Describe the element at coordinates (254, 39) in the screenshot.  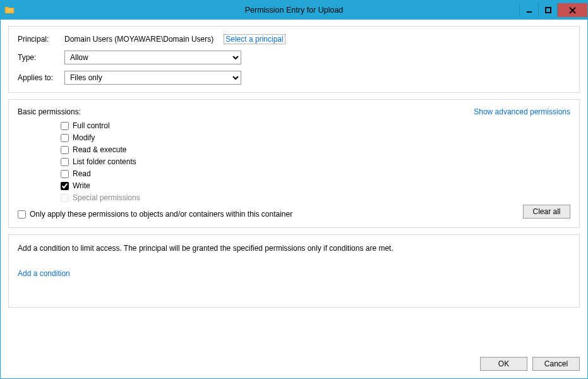
I see `select-principal-link: Select a principal` at that location.